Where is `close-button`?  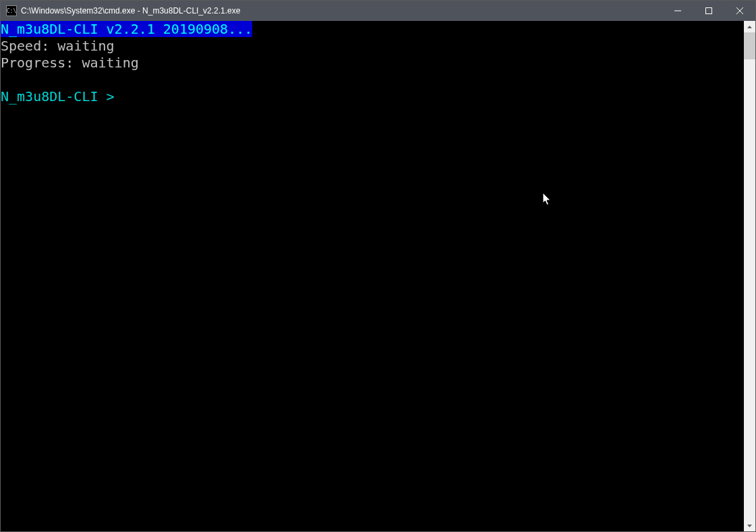 close-button is located at coordinates (740, 11).